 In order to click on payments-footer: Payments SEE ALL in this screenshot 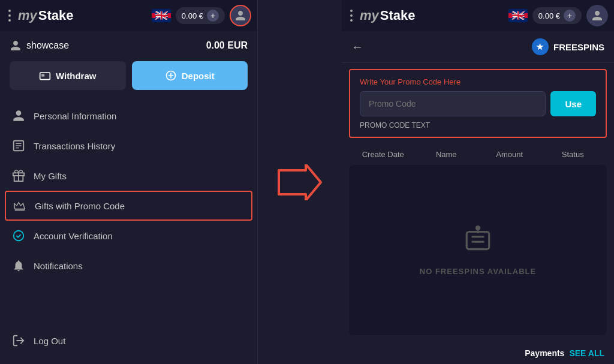, I will do `click(478, 353)`.